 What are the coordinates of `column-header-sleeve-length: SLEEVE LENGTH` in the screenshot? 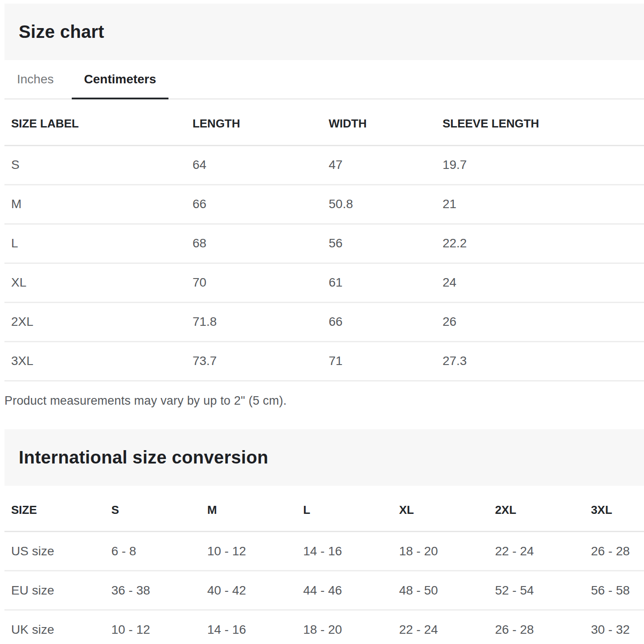 It's located at (543, 122).